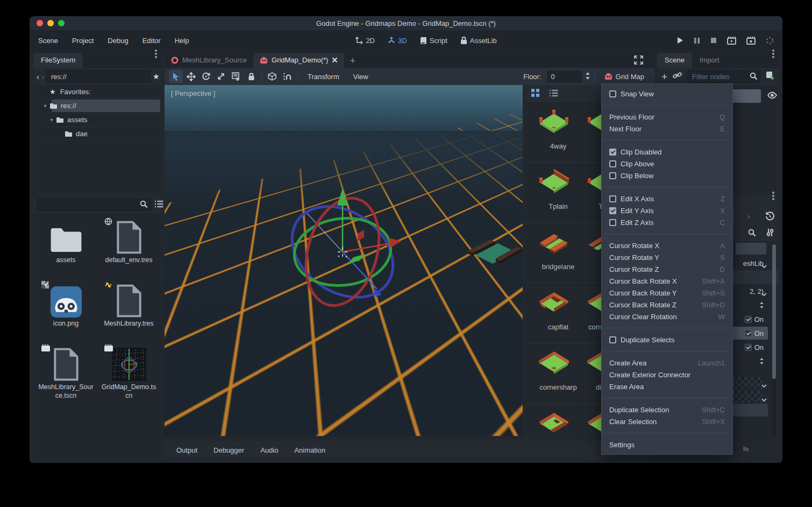 Image resolution: width=812 pixels, height=507 pixels. What do you see at coordinates (424, 41) in the screenshot?
I see `script-icon` at bounding box center [424, 41].